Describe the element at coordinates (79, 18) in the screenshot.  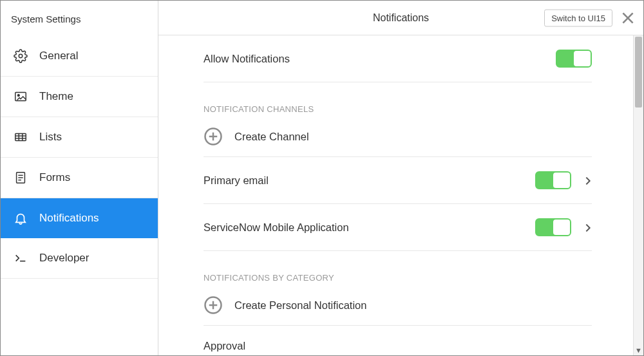
I see `sidebar-title: System Settings` at that location.